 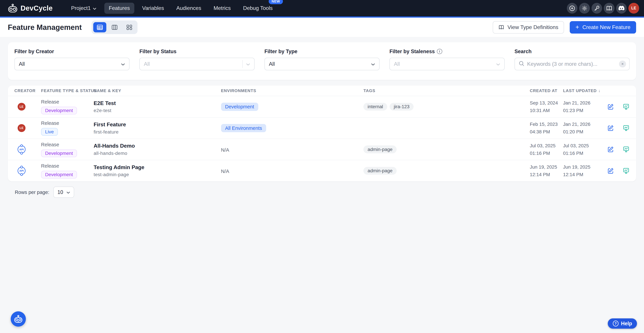 What do you see at coordinates (258, 8) in the screenshot?
I see `nav-tab-debug-tools: Debug Tools NEW` at bounding box center [258, 8].